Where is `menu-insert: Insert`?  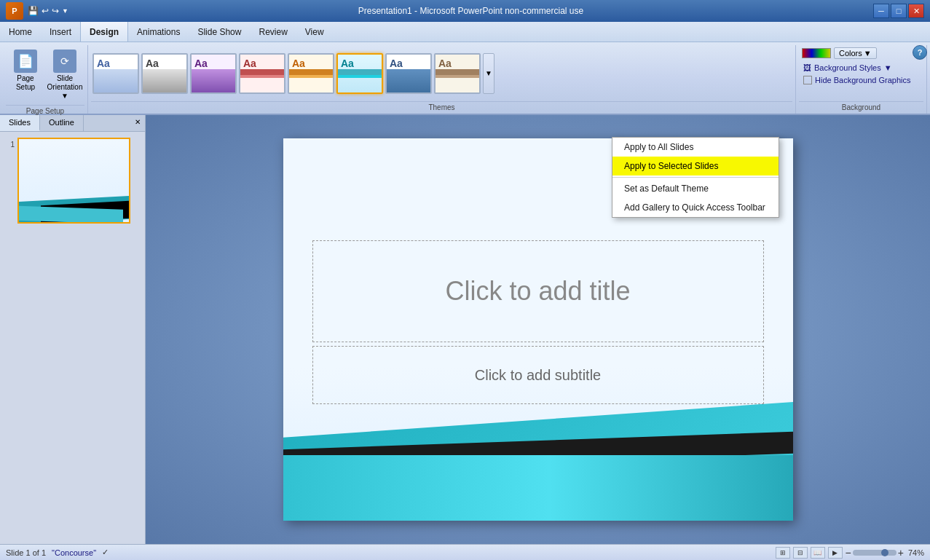 menu-insert: Insert is located at coordinates (60, 32).